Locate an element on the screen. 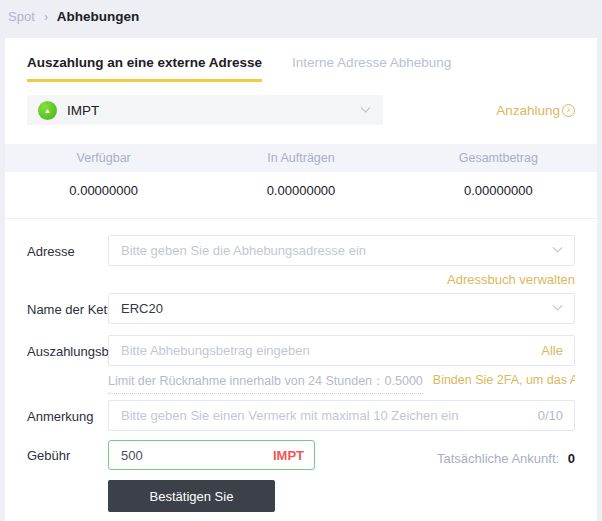 This screenshot has width=602, height=521. fee-row: Gebühr IMPT Tatsächliche Ankunft: 0 is located at coordinates (301, 455).